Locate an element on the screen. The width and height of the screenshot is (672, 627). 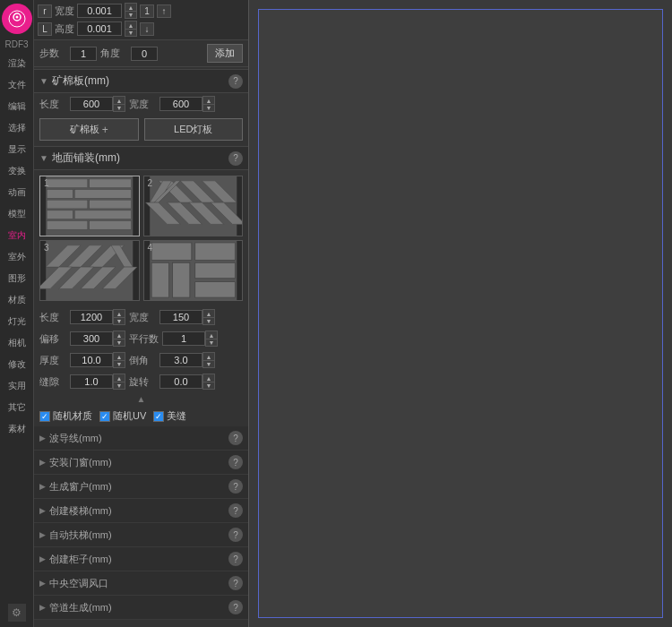
random-material-checkbox: ✓ is located at coordinates (45, 417).